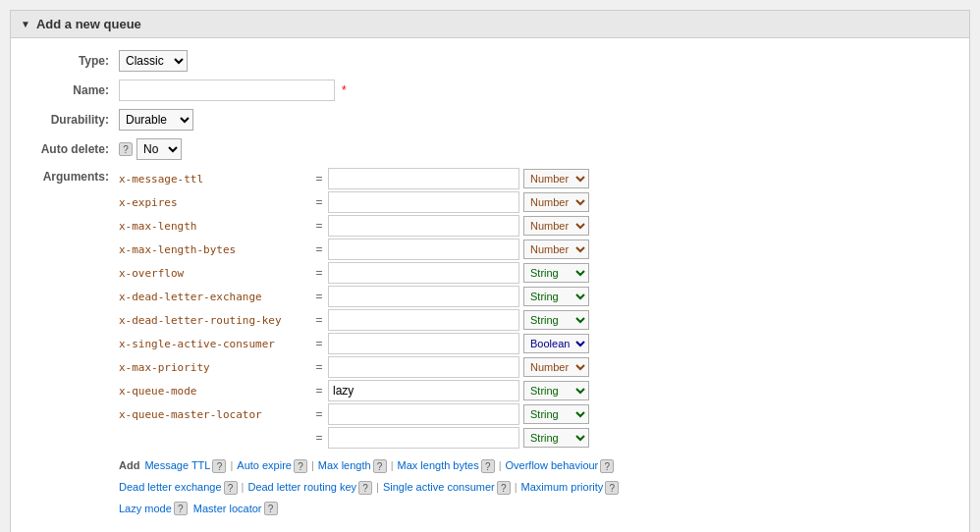  Describe the element at coordinates (369, 438) in the screenshot. I see `arg-row: =NumberStringBoolean` at that location.